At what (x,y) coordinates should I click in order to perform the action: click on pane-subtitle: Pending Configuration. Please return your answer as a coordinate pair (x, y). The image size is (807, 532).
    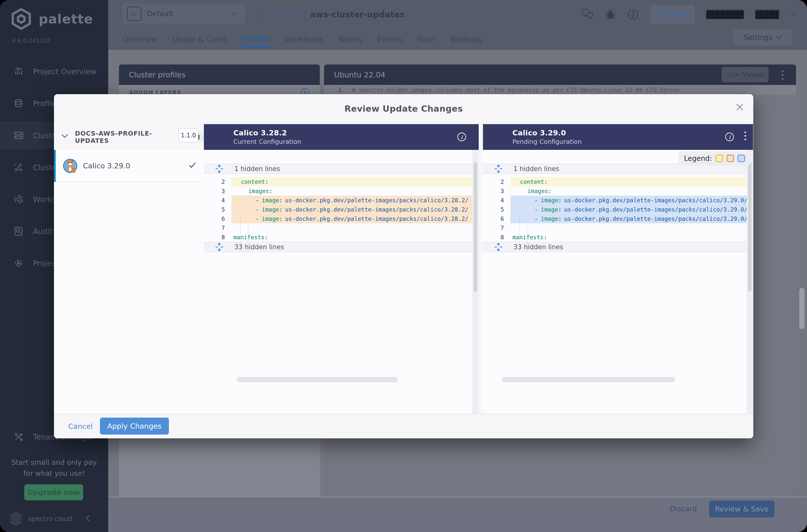
    Looking at the image, I should click on (633, 142).